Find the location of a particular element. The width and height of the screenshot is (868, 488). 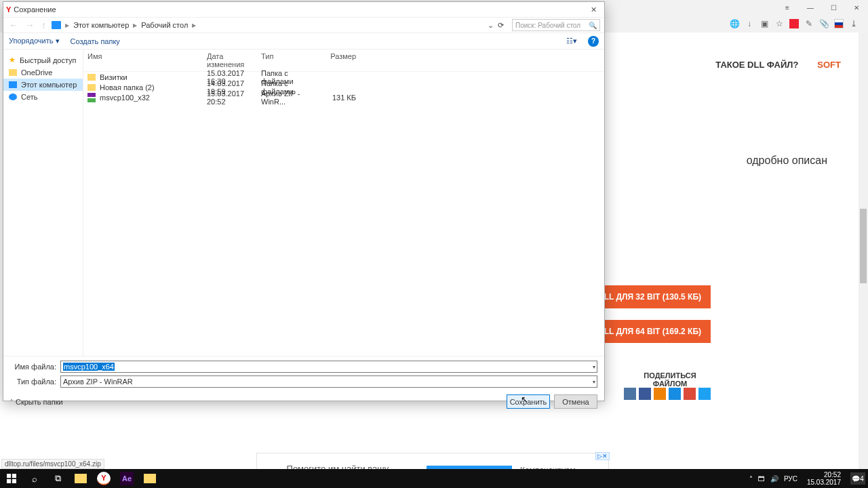

box-icon: ▣ is located at coordinates (764, 24).